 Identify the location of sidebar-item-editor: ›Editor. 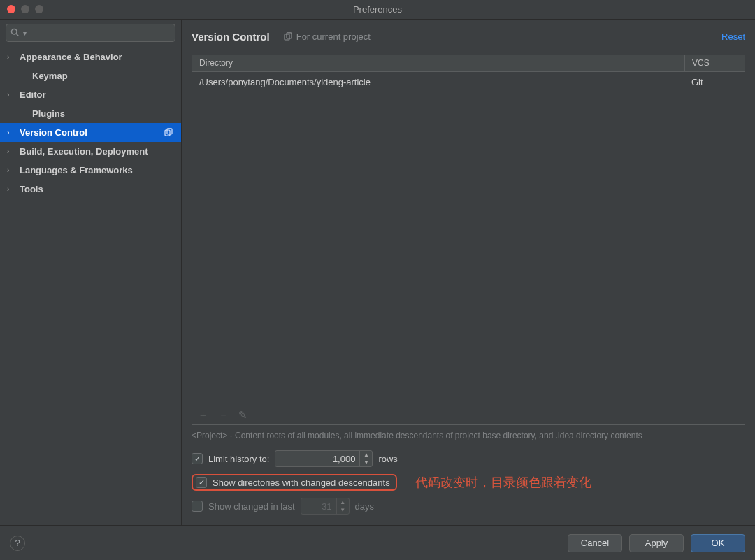
(91, 95).